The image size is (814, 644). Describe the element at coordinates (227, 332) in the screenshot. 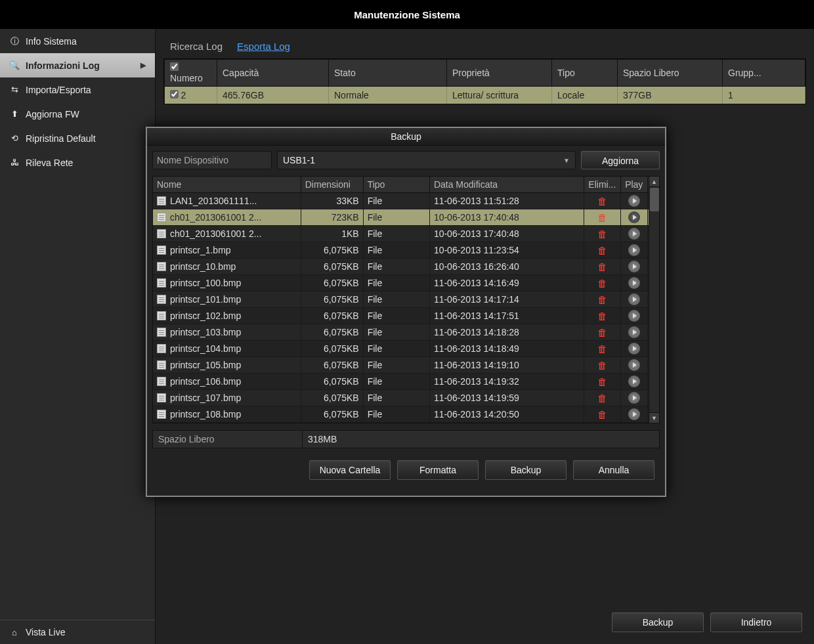

I see `file-name: printscr_103.bmp` at that location.